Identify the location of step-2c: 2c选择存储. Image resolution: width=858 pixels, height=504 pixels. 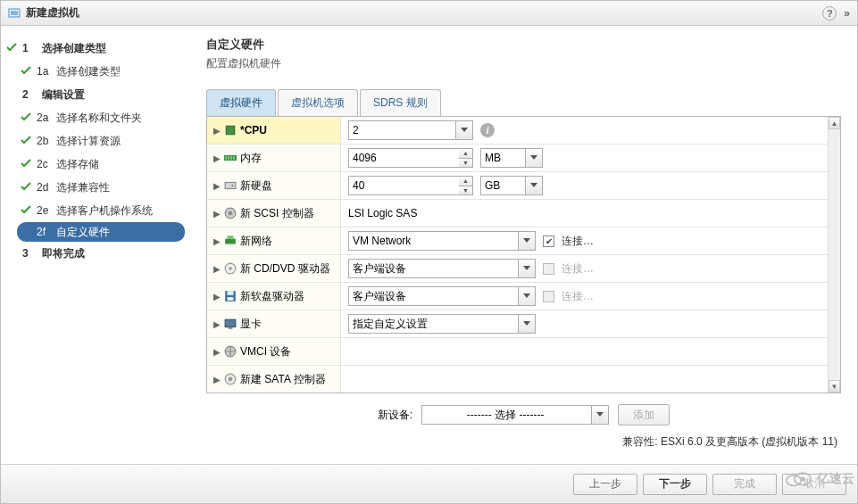
(96, 164).